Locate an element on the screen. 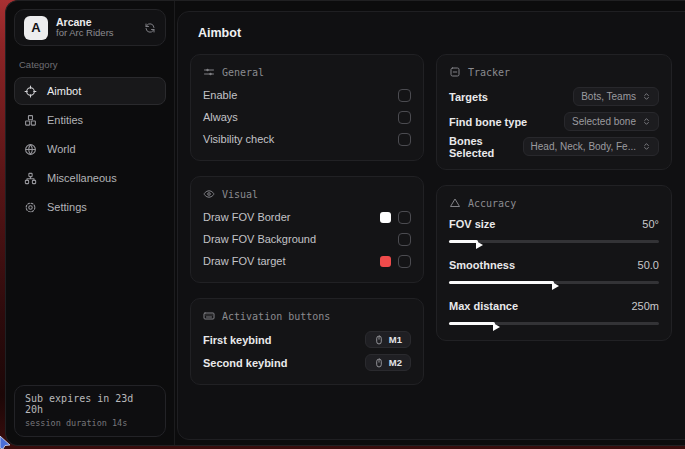 This screenshot has width=685, height=449. setting-row-first-keybind: First keybind M1 is located at coordinates (307, 340).